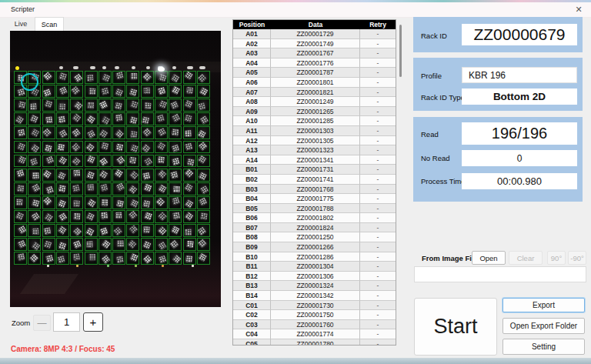  Describe the element at coordinates (556, 258) in the screenshot. I see `rotate-cw-button: 90°` at that location.